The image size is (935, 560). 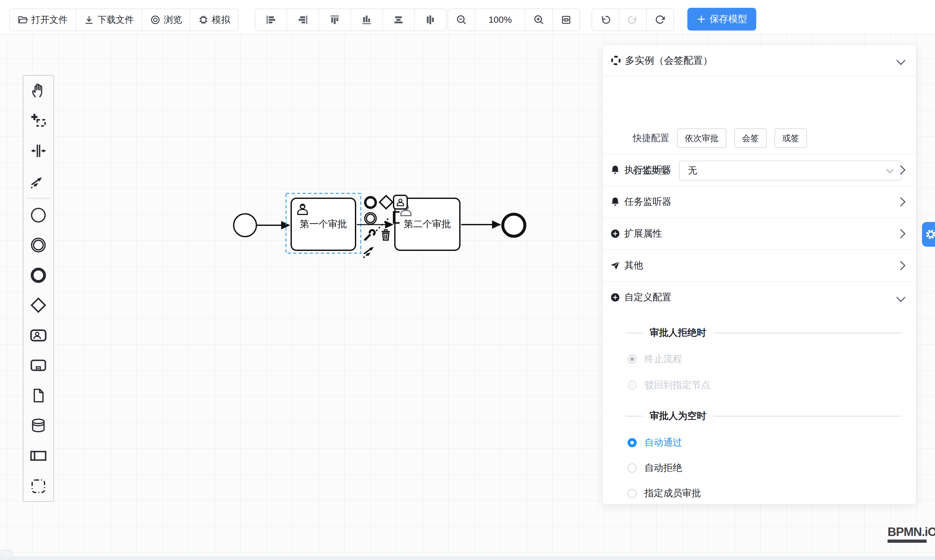 I want to click on group-title-empty: 审批人为空时, so click(x=752, y=416).